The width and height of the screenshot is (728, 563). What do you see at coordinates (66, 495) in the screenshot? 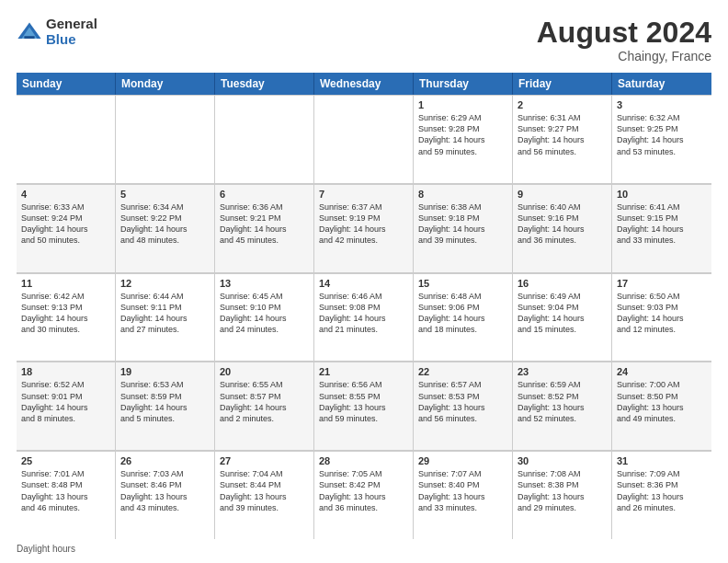
I see `cal-day-cell: 25Sunrise: 7:01 AM Sunset: 8:48 PM Dayli…` at bounding box center [66, 495].